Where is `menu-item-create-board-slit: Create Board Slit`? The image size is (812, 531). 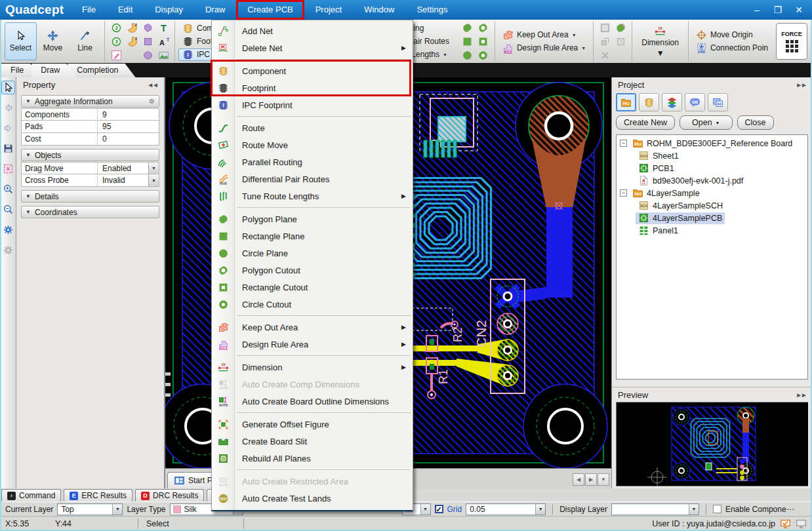 menu-item-create-board-slit: Create Board Slit is located at coordinates (312, 441).